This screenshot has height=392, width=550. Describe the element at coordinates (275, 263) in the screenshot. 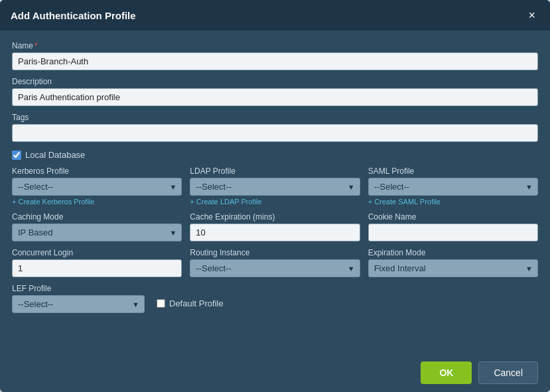

I see `routing-instance-col: Routing Instance --Select-- ▼` at that location.